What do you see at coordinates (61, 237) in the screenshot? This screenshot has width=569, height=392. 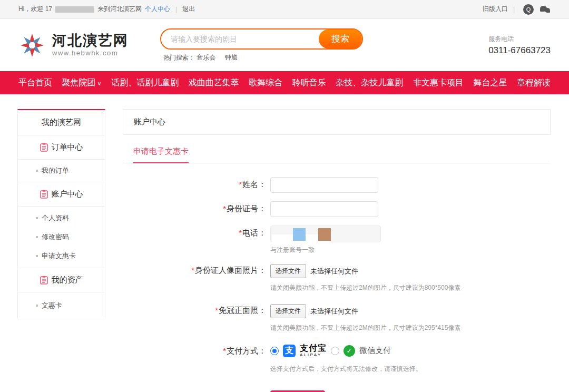 I see `sidebar-account-subgroup: 个人资料 修改密码 申请文惠卡` at bounding box center [61, 237].